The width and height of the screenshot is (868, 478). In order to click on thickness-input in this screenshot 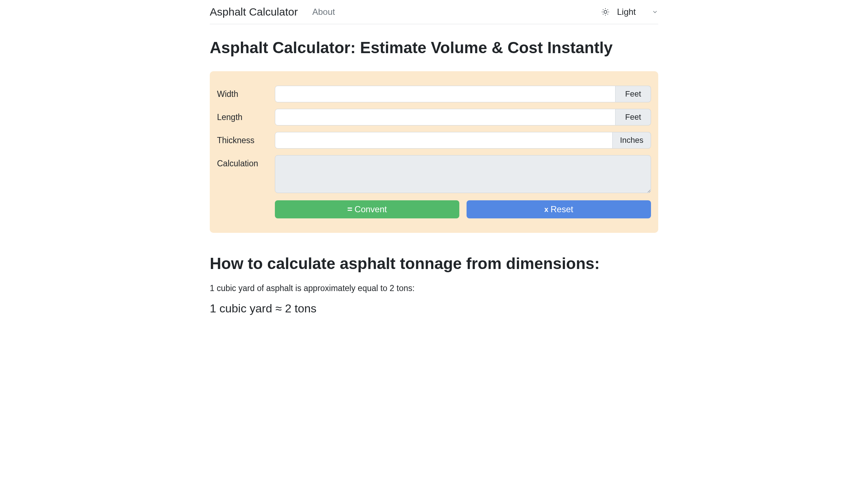, I will do `click(444, 140)`.